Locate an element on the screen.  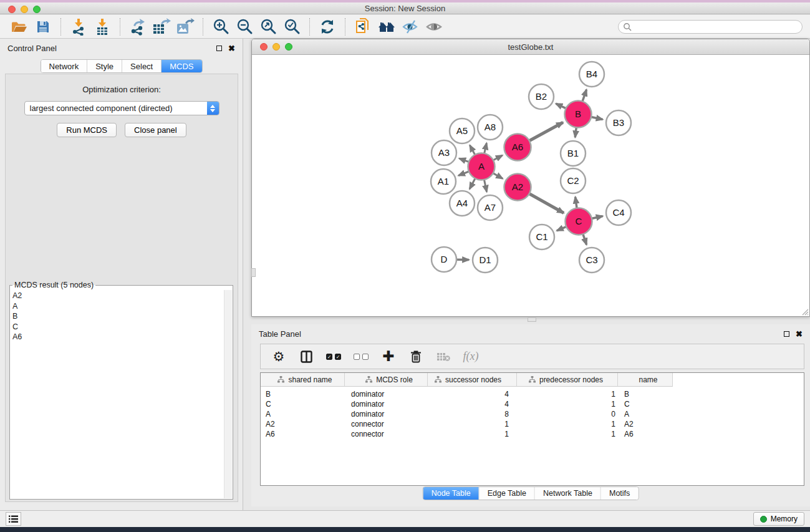
export-image-button is located at coordinates (185, 27).